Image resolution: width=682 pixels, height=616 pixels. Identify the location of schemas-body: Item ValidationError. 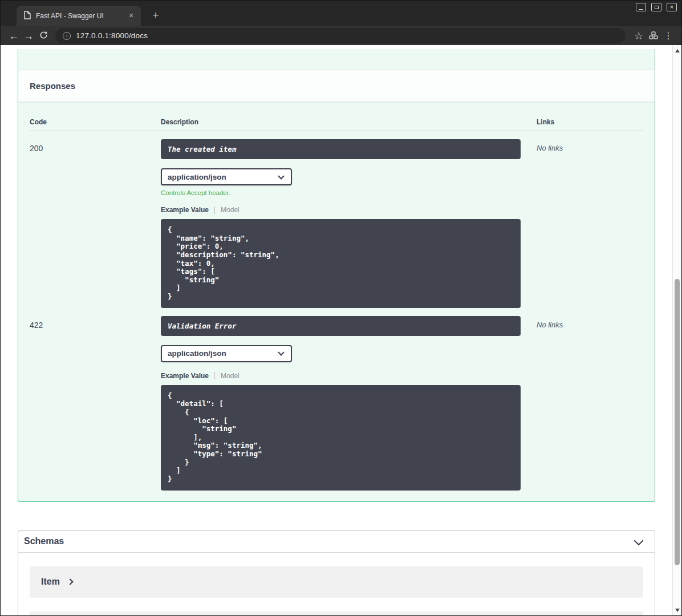
(336, 584).